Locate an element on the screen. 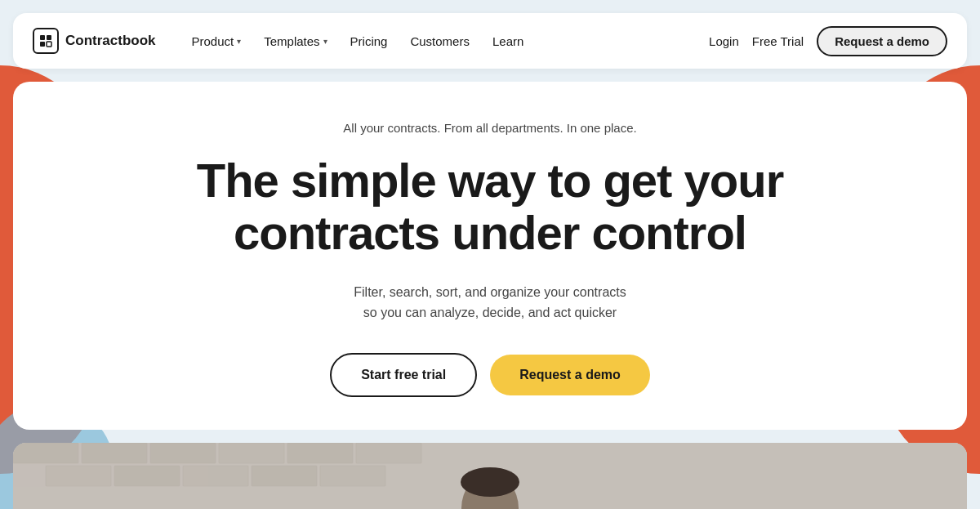 The height and width of the screenshot is (509, 980). hero-title-line2: contracts under control is located at coordinates (490, 232).